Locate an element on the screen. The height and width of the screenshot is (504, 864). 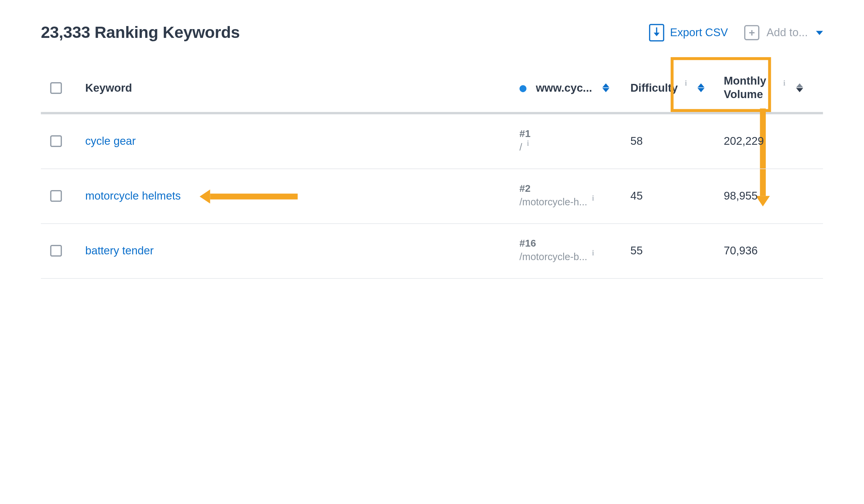
table-row: motorcycle helmets#2/motorcycle-h...i459… is located at coordinates (432, 196).